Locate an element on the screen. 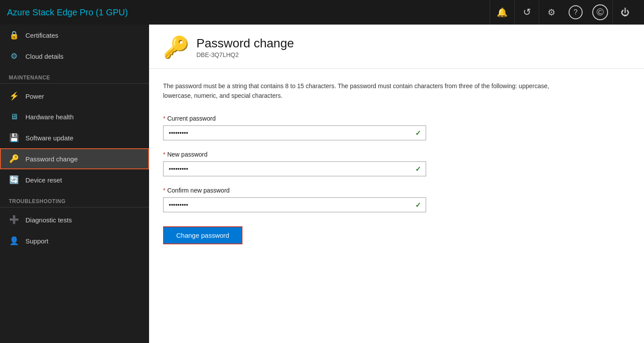 The height and width of the screenshot is (343, 644). diagnostic-icon: ➕ is located at coordinates (14, 220).